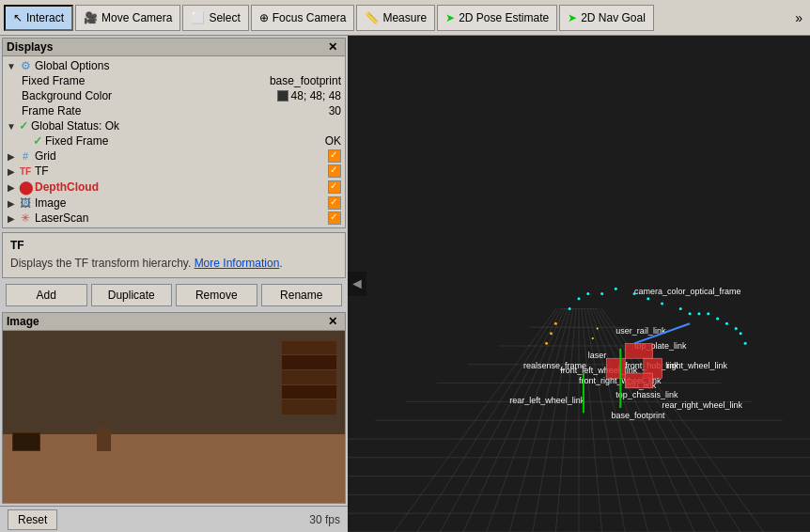 This screenshot has height=532, width=810. I want to click on interact-button: ↖ Interact, so click(39, 18).